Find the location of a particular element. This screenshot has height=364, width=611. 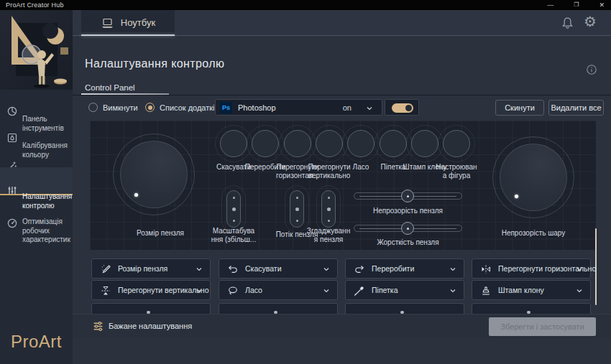

active-tab-underline is located at coordinates (128, 35).